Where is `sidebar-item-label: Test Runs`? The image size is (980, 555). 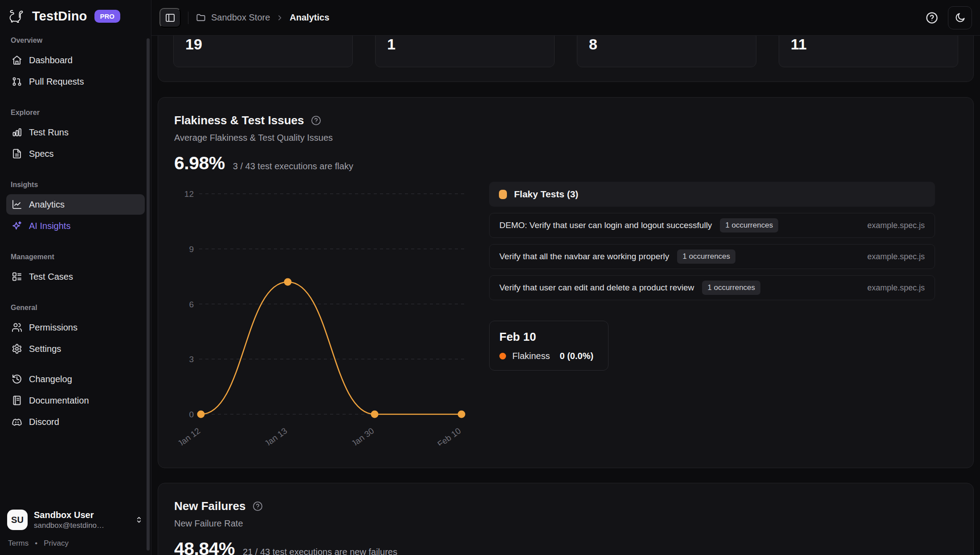 sidebar-item-label: Test Runs is located at coordinates (49, 133).